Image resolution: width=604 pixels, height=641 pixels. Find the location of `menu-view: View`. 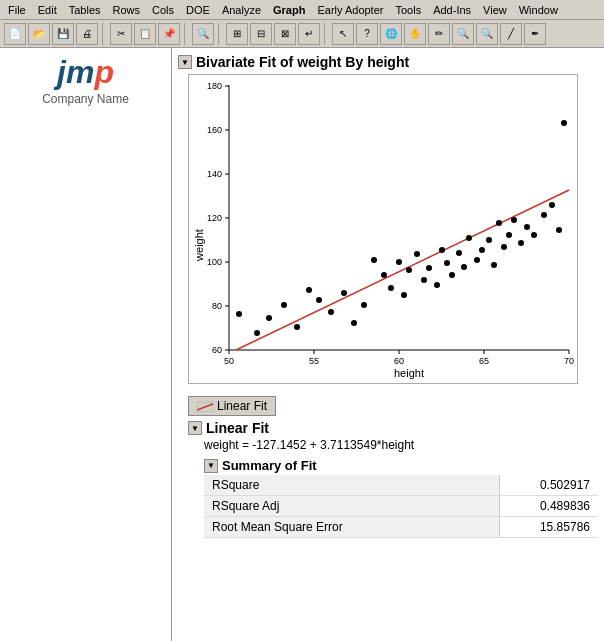

menu-view: View is located at coordinates (495, 10).